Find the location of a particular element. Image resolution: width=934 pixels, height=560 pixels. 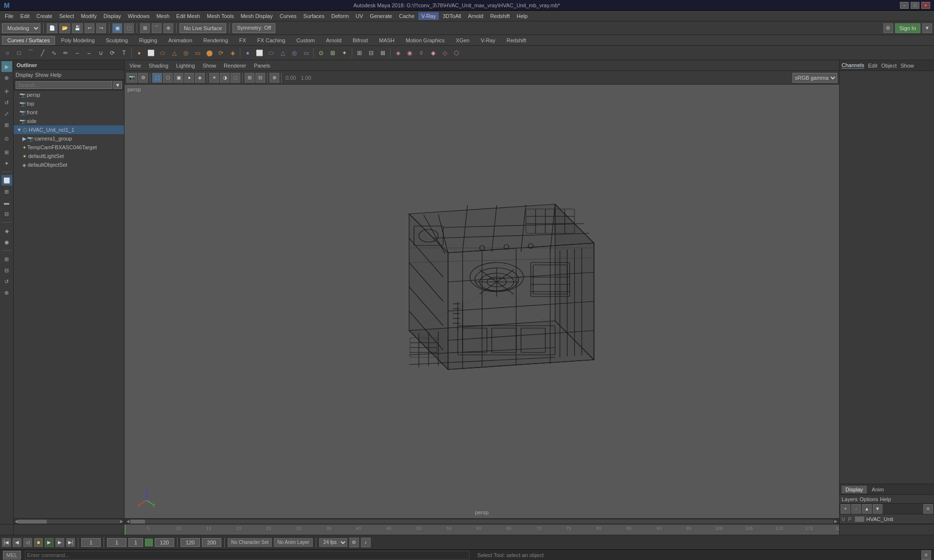

snap-curve-button: ⌒ is located at coordinates (157, 28).